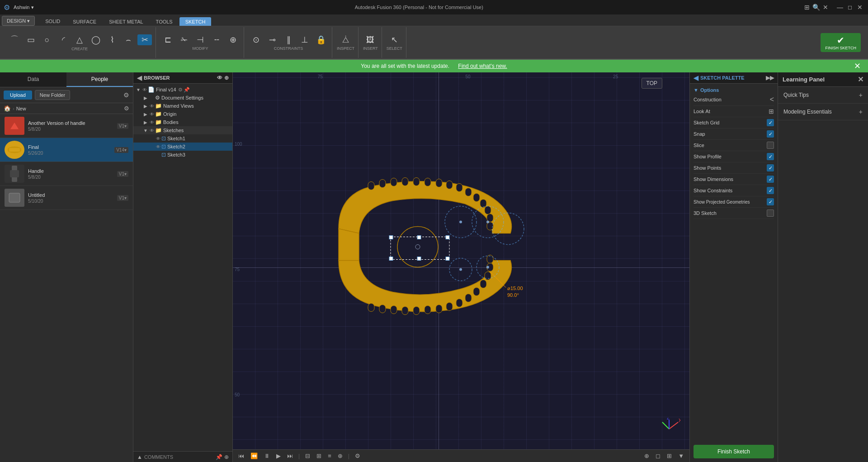  Describe the element at coordinates (394, 40) in the screenshot. I see `select-tool: ↖` at that location.